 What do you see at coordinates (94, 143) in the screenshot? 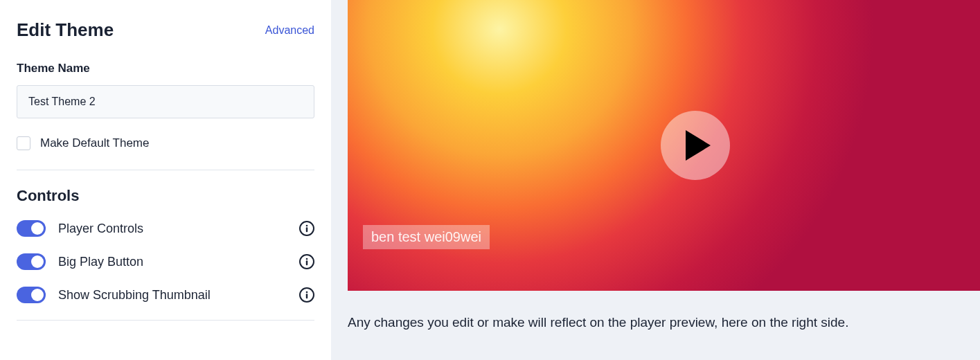
I see `default-theme-label: Make Default Theme` at bounding box center [94, 143].